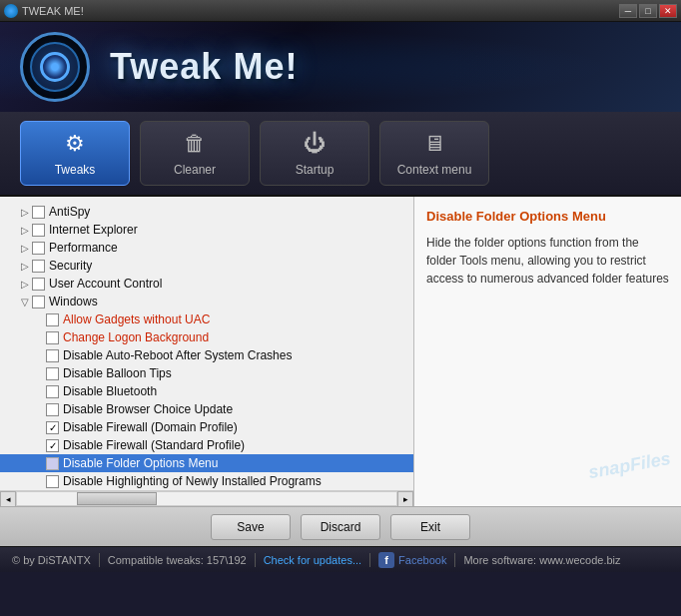 This screenshot has width=681, height=616. What do you see at coordinates (207, 445) in the screenshot?
I see `tree-item-fw-standard: ▷ Disable Firewall (Standard Profile)` at bounding box center [207, 445].